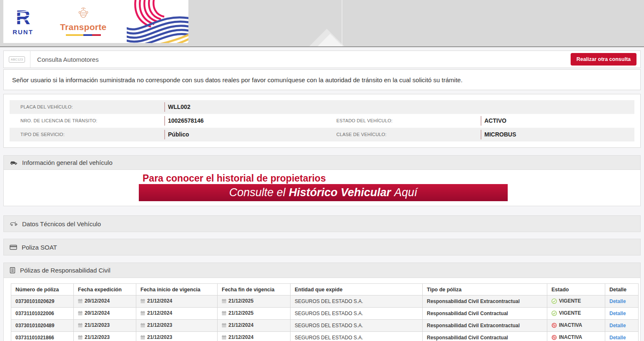  What do you see at coordinates (13, 224) in the screenshot?
I see `car-tech-icon` at bounding box center [13, 224].